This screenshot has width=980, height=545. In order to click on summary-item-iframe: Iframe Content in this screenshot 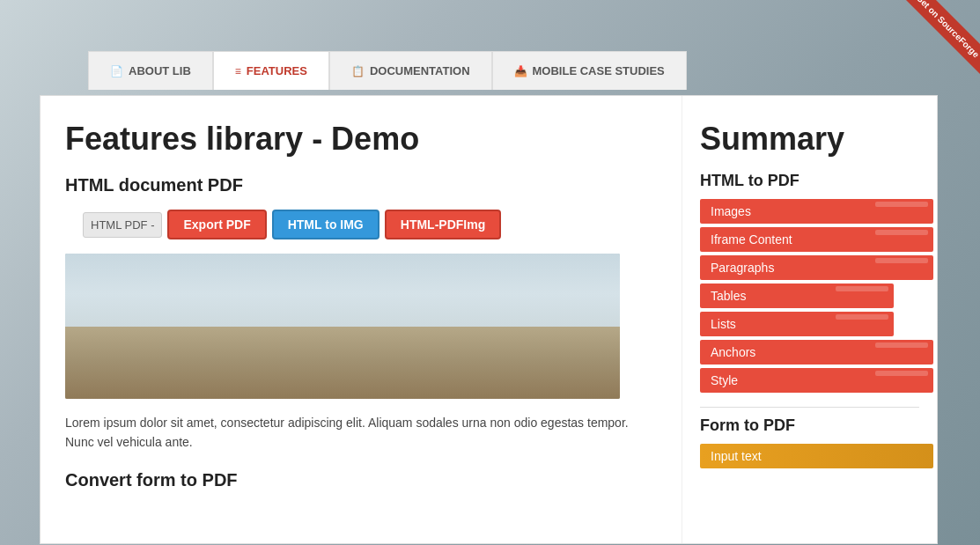, I will do `click(817, 239)`.